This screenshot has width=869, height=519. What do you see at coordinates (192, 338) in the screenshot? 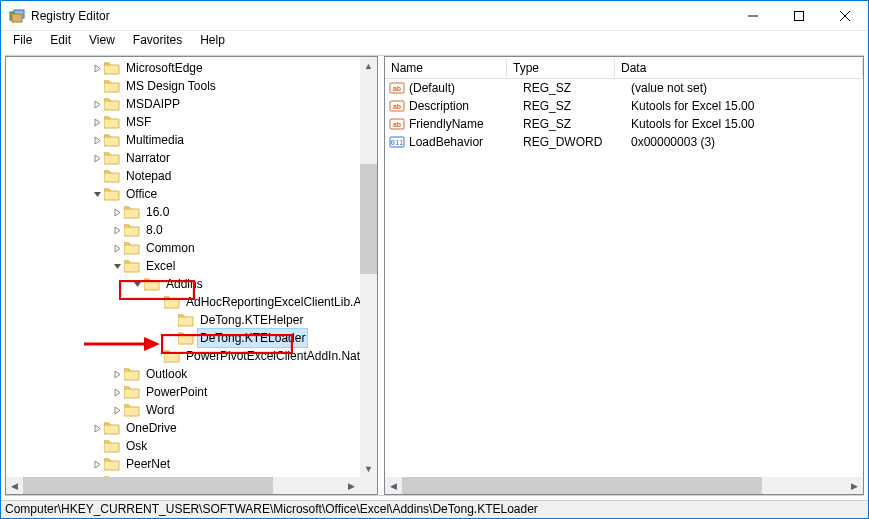
I see `tree-node-n15: DeTong.KTELoader` at bounding box center [192, 338].